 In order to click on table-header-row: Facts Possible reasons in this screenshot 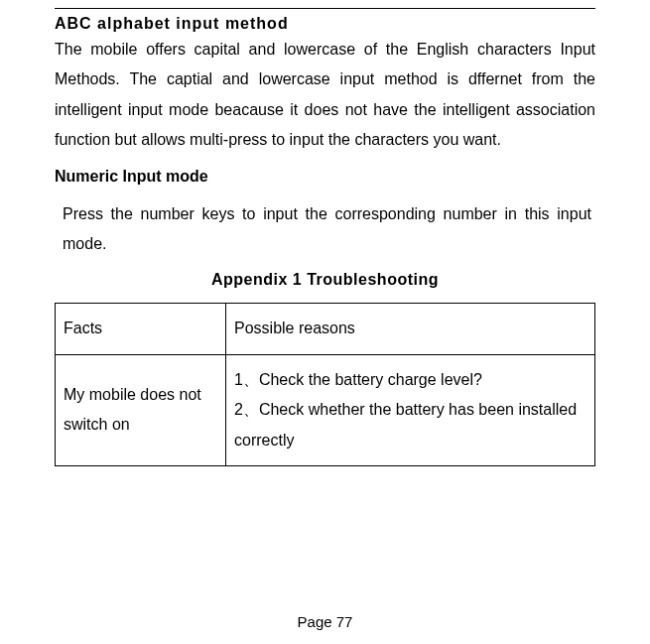, I will do `click(325, 329)`.